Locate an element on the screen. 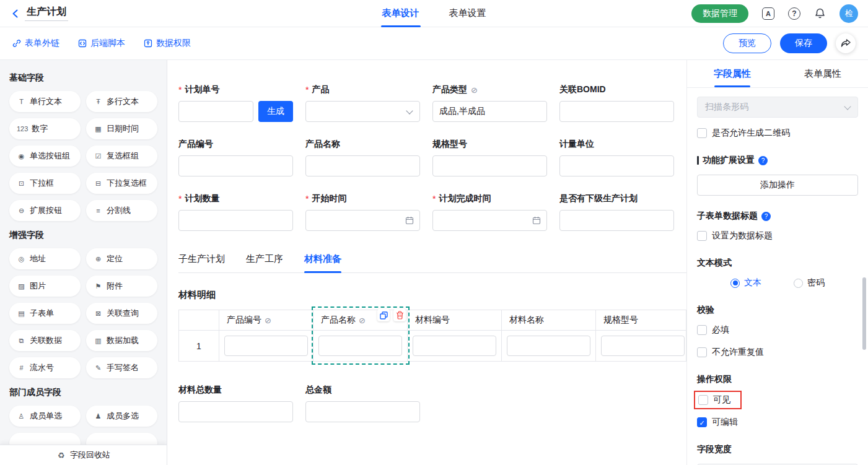 The height and width of the screenshot is (465, 868). backend-script-link: 后端脚本 is located at coordinates (102, 43).